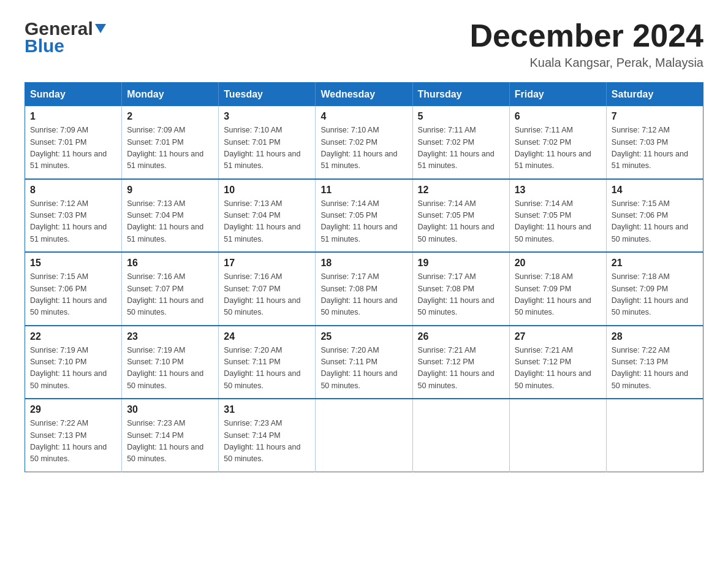 This screenshot has width=728, height=563. What do you see at coordinates (267, 216) in the screenshot?
I see `calendar-day-cell: 10 Sunrise: 7:13 AM Sunset: 7:04 PM Dayl…` at bounding box center [267, 216].